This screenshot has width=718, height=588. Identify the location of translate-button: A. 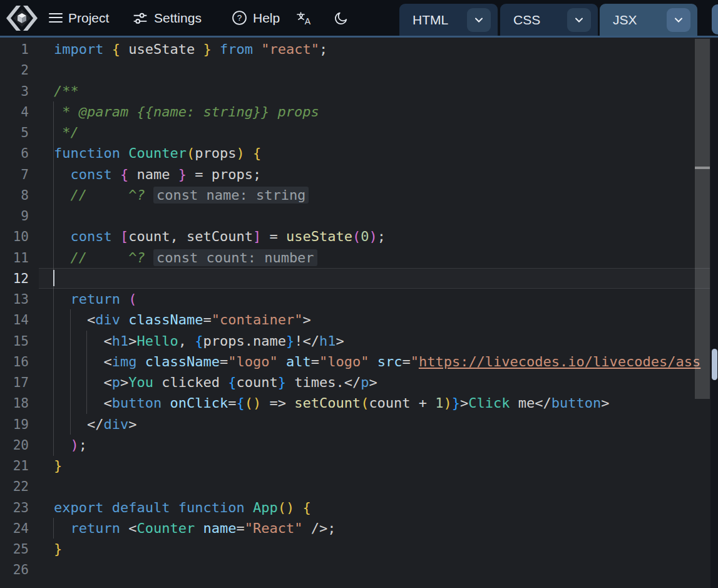
(304, 18).